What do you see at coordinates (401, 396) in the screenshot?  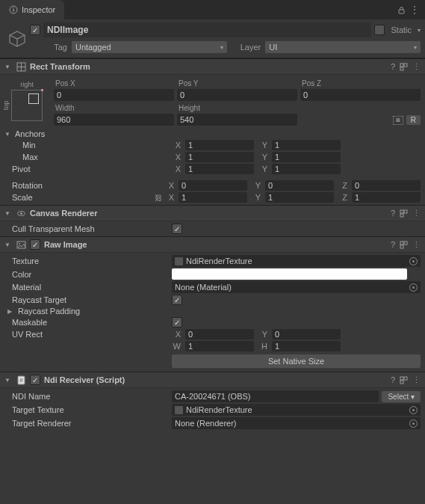 I see `select-button: Select ▾` at bounding box center [401, 396].